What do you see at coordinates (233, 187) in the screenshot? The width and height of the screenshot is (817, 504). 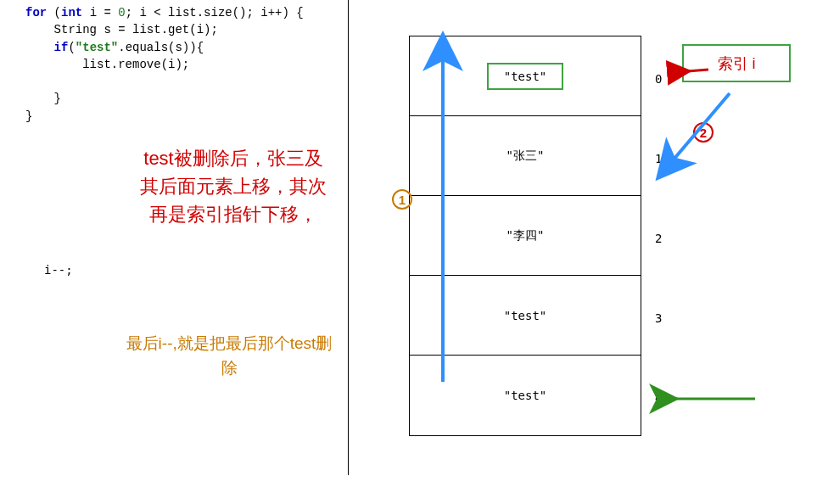 I see `red-explanation: test被删除后，张三及其后面元素上移，其次再是索引指针下移，` at bounding box center [233, 187].